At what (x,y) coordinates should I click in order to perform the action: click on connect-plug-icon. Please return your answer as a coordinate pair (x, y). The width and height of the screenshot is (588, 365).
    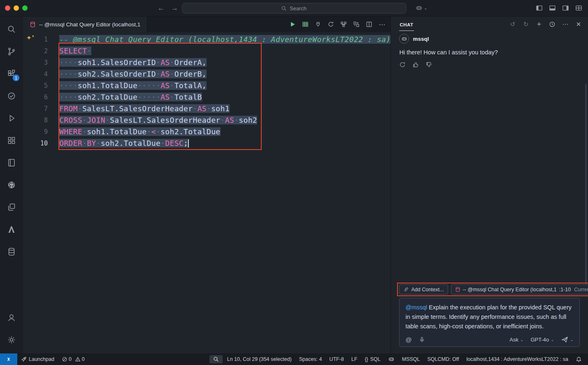
    Looking at the image, I should click on (318, 24).